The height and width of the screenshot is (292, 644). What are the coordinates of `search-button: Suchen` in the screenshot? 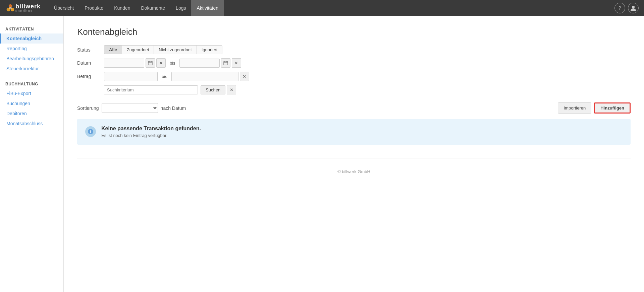 It's located at (213, 90).